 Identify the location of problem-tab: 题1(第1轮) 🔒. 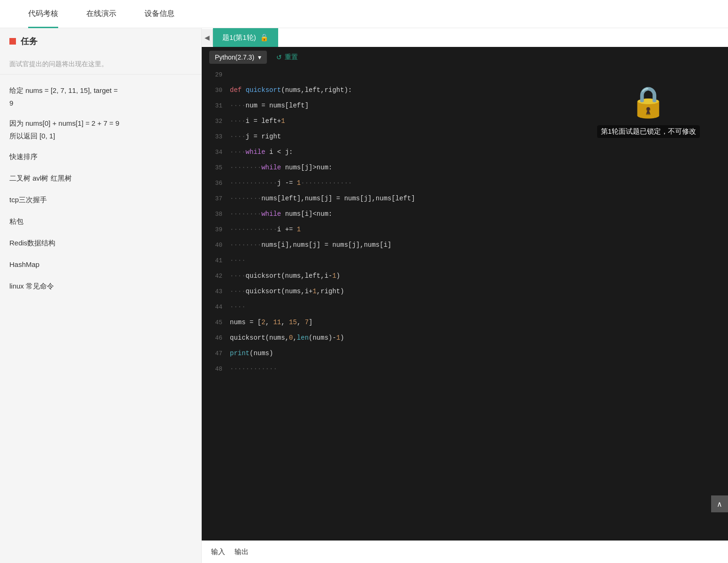
(246, 38).